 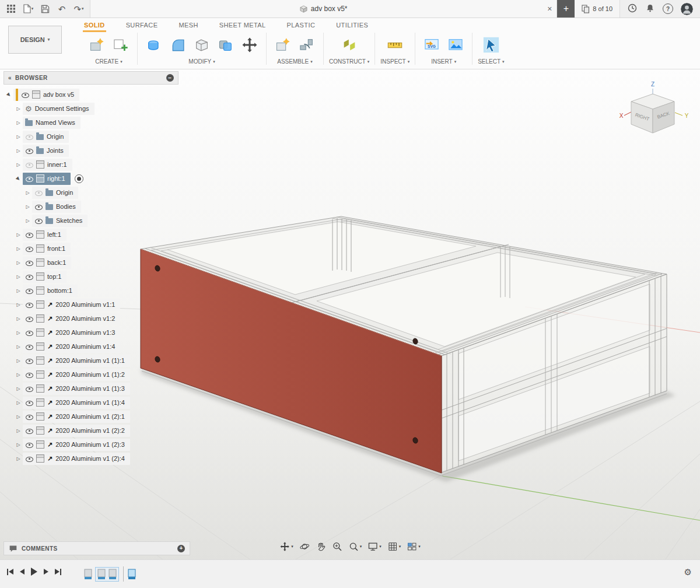 I want to click on group-label-create: CREATE▾, so click(x=108, y=62).